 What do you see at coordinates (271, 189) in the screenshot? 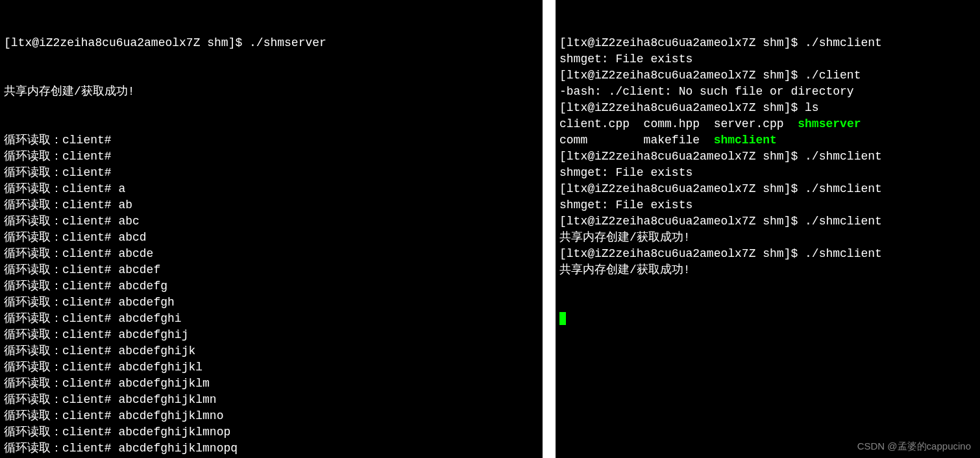
I see `read-line: 循环读取：client# a` at bounding box center [271, 189].